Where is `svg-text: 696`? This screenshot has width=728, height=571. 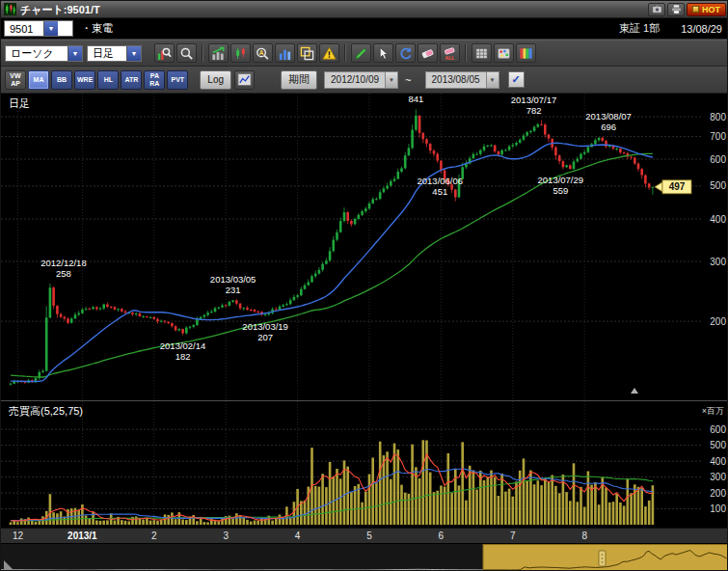 svg-text: 696 is located at coordinates (608, 127).